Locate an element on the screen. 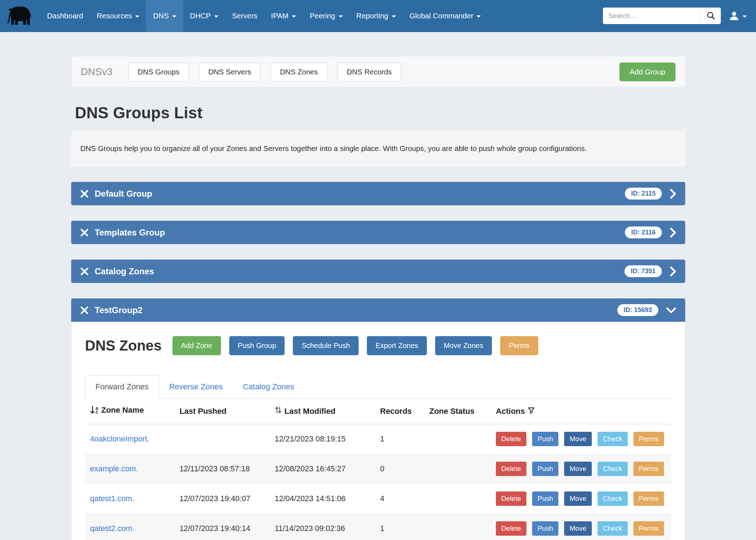 The width and height of the screenshot is (756, 540). user-menu is located at coordinates (738, 16).